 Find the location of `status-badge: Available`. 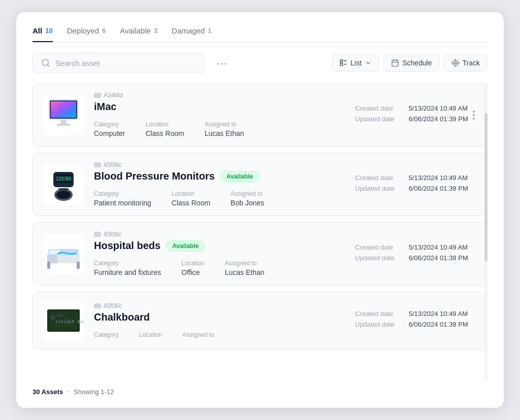

status-badge: Available is located at coordinates (240, 177).